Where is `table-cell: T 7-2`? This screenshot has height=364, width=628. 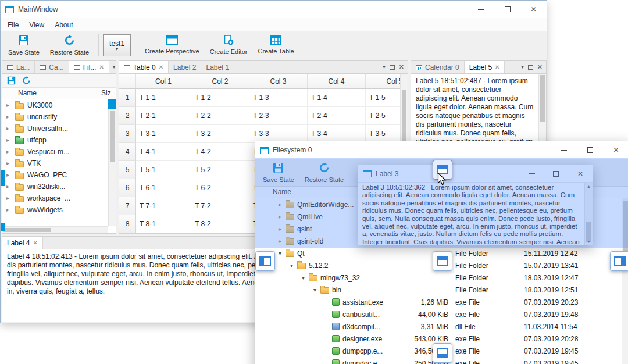 table-cell: T 7-2 is located at coordinates (220, 206).